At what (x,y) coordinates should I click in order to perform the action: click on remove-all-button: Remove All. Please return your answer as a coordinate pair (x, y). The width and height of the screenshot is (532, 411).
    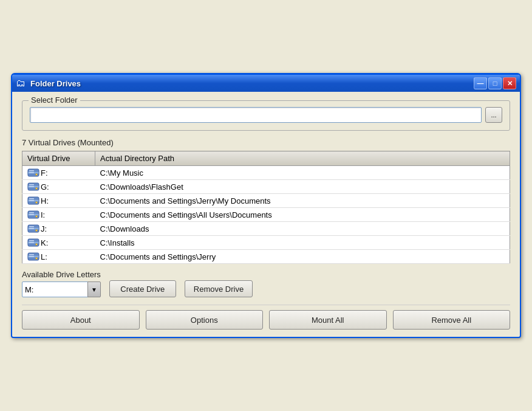
    Looking at the image, I should click on (452, 320).